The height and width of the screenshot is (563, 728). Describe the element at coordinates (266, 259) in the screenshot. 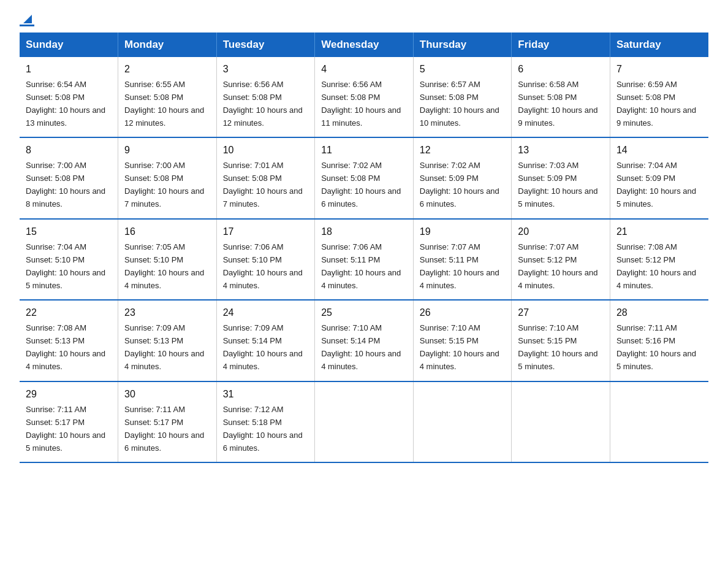

I see `calendar-cell: 17Sunrise: 7:06 AMSunset: 5:10 PMDayligh…` at that location.